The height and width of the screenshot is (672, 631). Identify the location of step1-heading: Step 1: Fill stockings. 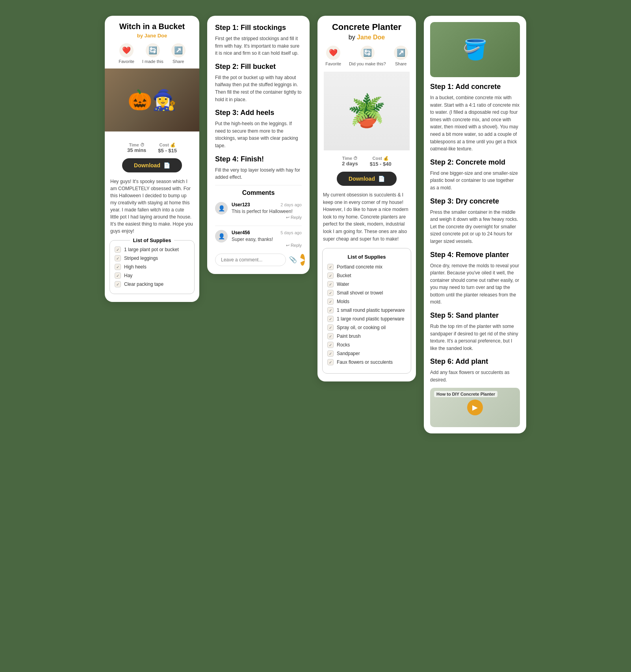
(258, 28).